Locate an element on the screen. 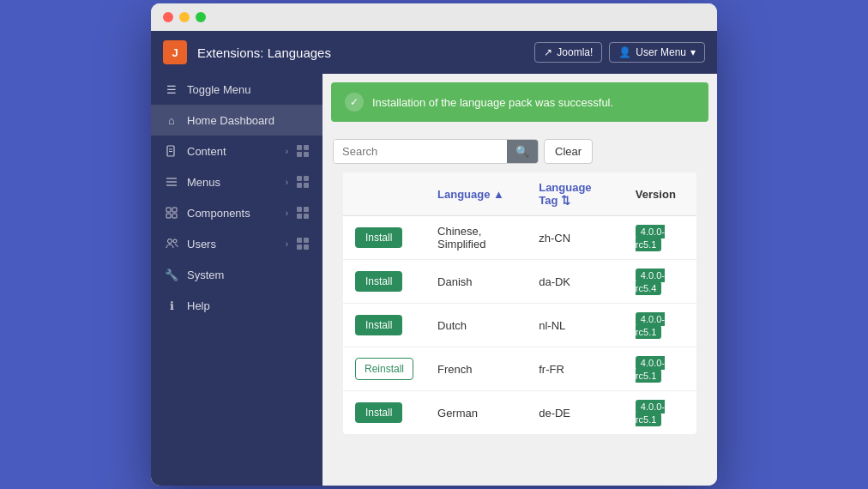  sidebar-item-label: Help is located at coordinates (248, 305).